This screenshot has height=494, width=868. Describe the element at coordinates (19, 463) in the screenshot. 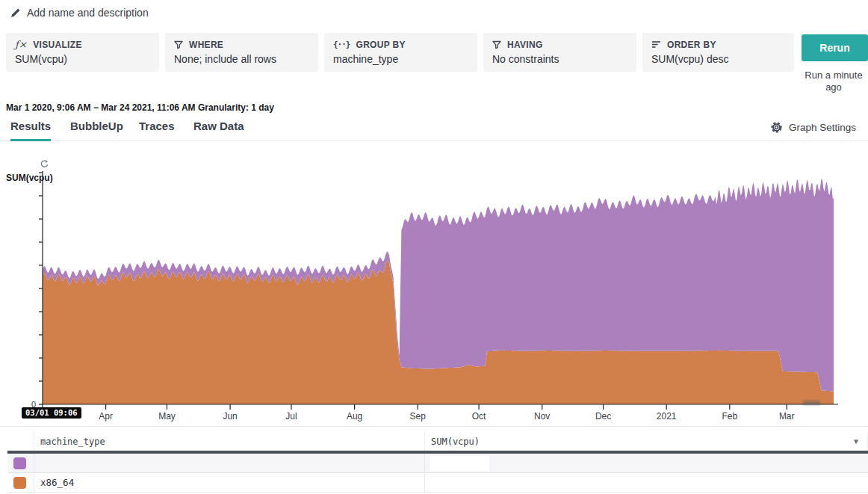

I see `series-swatch-purple` at that location.